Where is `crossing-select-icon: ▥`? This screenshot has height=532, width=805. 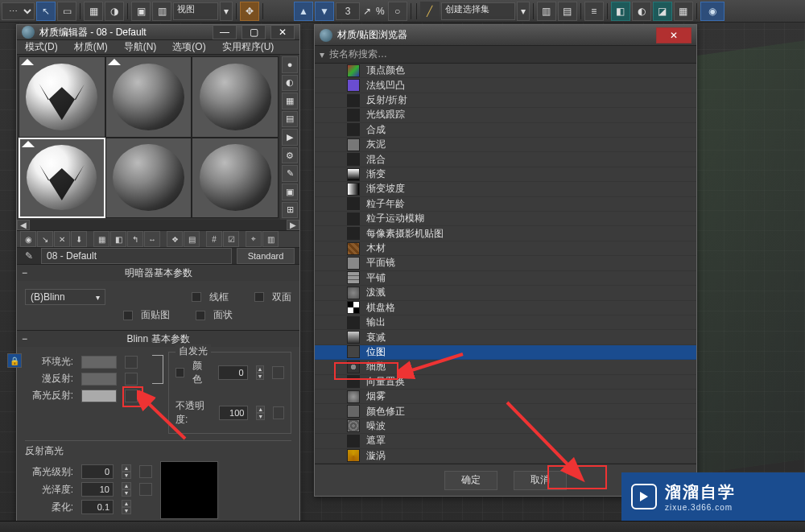 crossing-select-icon: ▥ is located at coordinates (162, 11).